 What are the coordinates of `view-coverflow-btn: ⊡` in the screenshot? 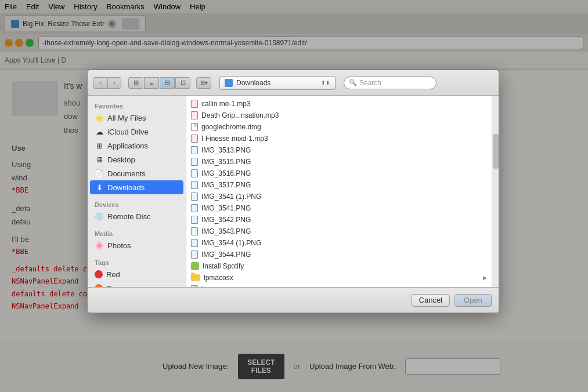 It's located at (183, 83).